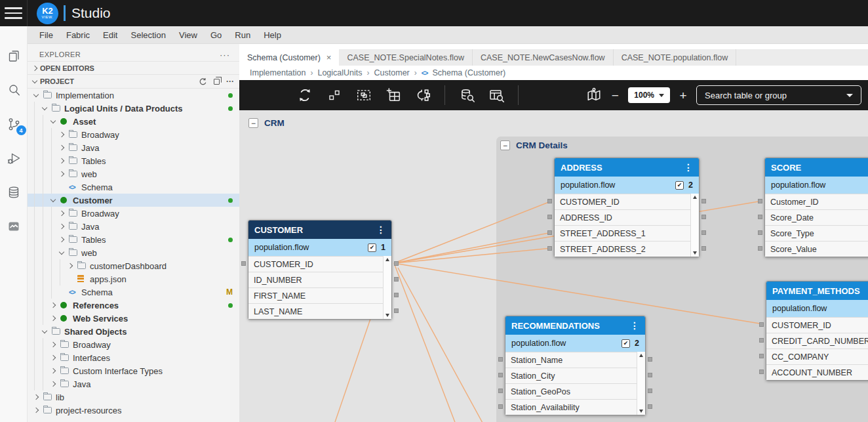 The image size is (868, 422). I want to click on zoom-in-button: +, so click(683, 96).